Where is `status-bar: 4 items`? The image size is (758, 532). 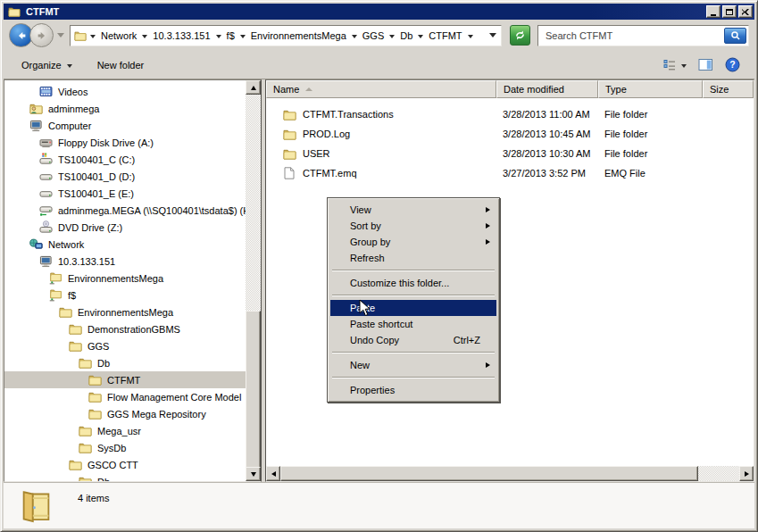
status-bar: 4 items is located at coordinates (379, 505).